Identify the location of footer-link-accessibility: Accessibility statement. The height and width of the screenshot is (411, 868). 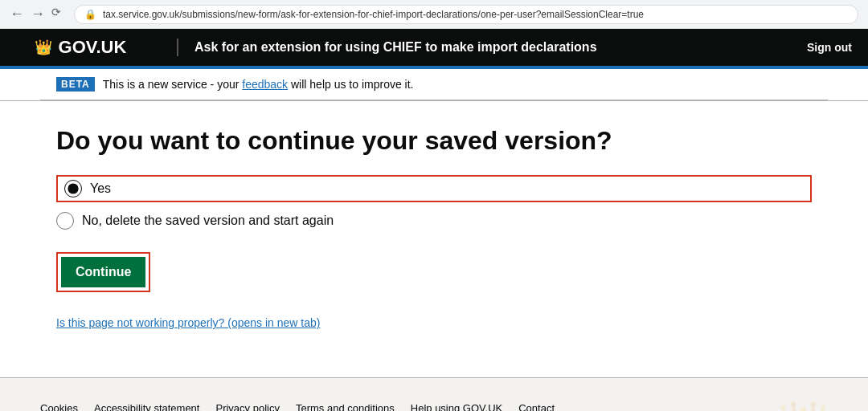
(147, 406).